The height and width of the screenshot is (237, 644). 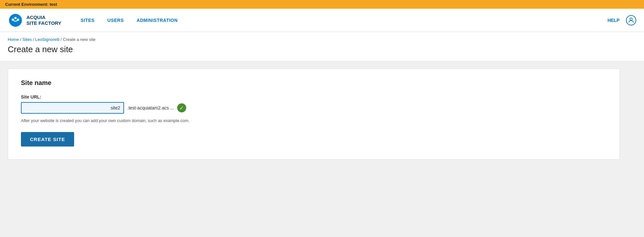 What do you see at coordinates (34, 20) in the screenshot?
I see `logo-area: ACQUIA SITE FACTORY` at bounding box center [34, 20].